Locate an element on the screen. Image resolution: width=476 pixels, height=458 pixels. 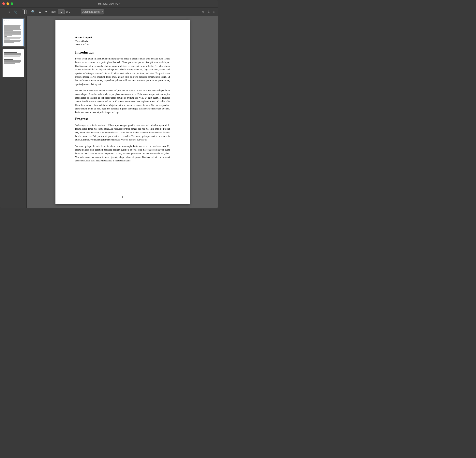
section-heading-introduction: Introduction is located at coordinates (123, 53).